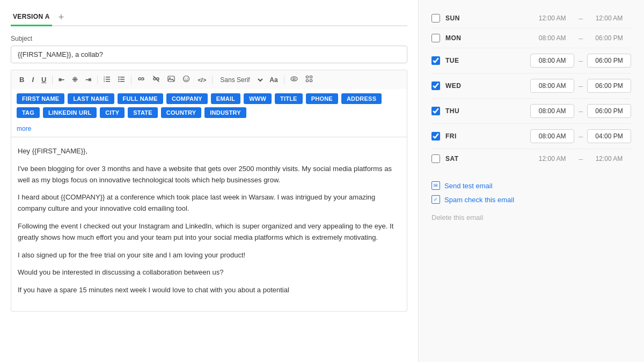 The image size is (644, 362). Describe the element at coordinates (436, 111) in the screenshot. I see `schedule-checkbox-thu` at that location.